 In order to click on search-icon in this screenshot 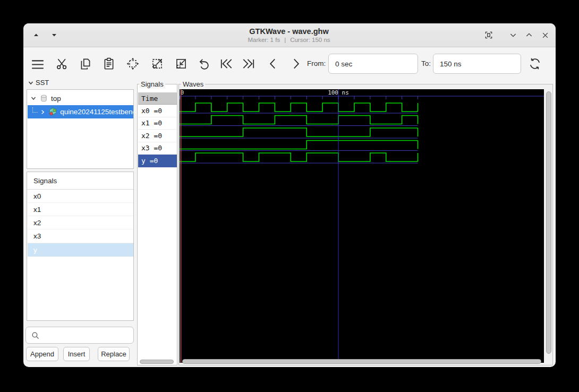, I will do `click(35, 336)`.